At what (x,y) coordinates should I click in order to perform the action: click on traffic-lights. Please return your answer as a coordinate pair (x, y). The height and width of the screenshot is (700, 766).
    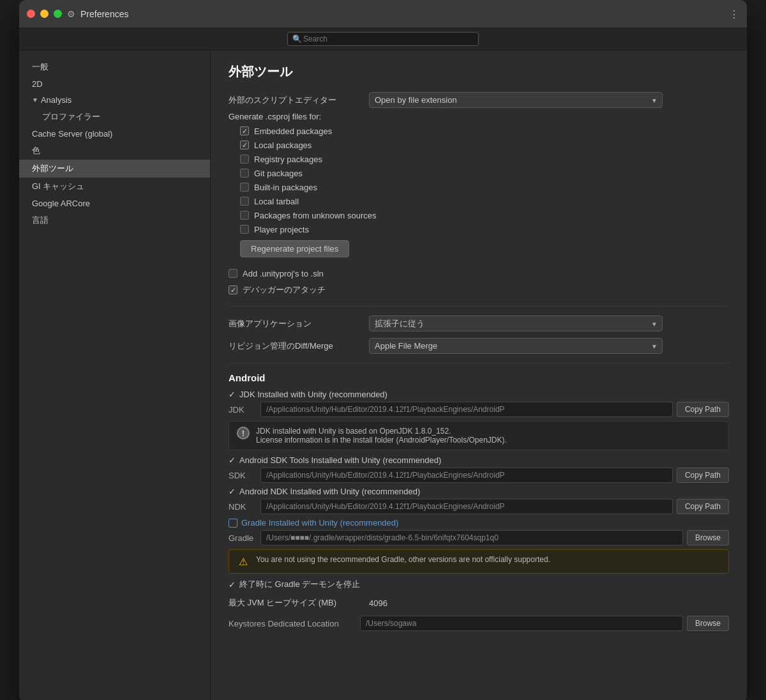
    Looking at the image, I should click on (45, 14).